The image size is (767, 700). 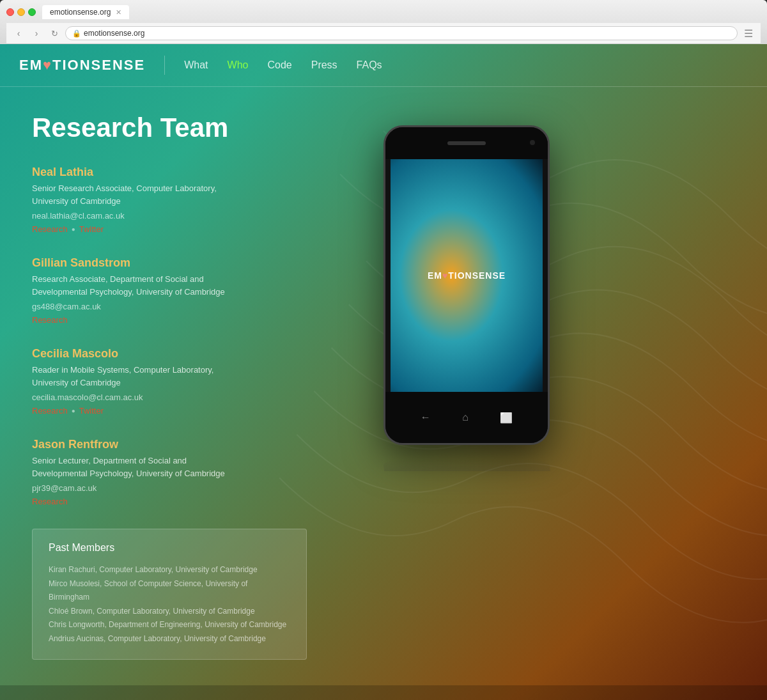 What do you see at coordinates (401, 33) in the screenshot?
I see `address-bar: 🔒 emotionsense.org` at bounding box center [401, 33].